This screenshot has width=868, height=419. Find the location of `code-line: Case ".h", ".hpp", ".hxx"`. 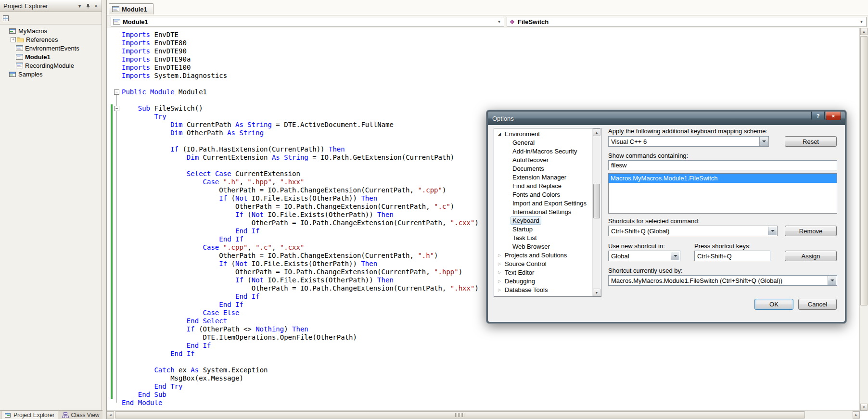

code-line: Case ".h", ".hpp", ".hxx" is located at coordinates (300, 182).